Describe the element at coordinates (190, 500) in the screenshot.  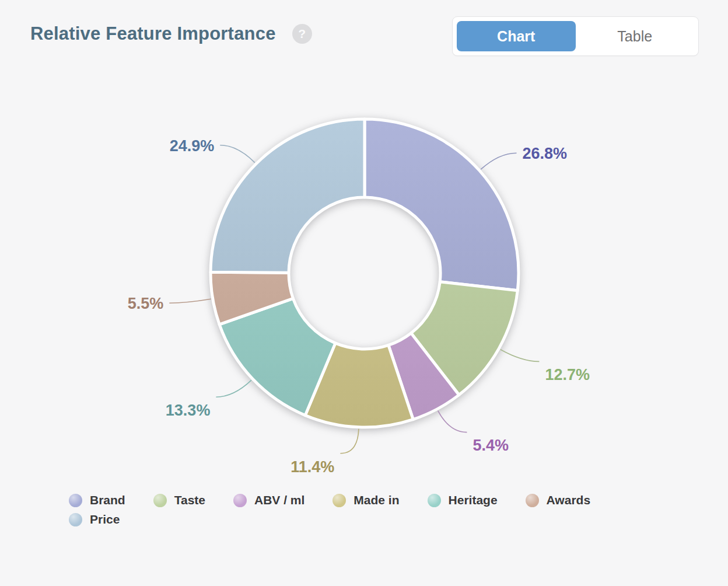
I see `legend-label: Taste` at that location.